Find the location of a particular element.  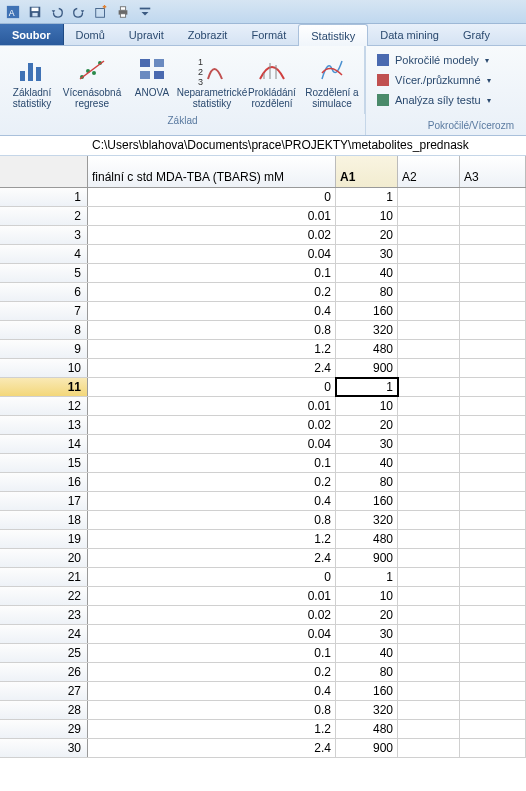

table-row: 202.4900 is located at coordinates (263, 558).